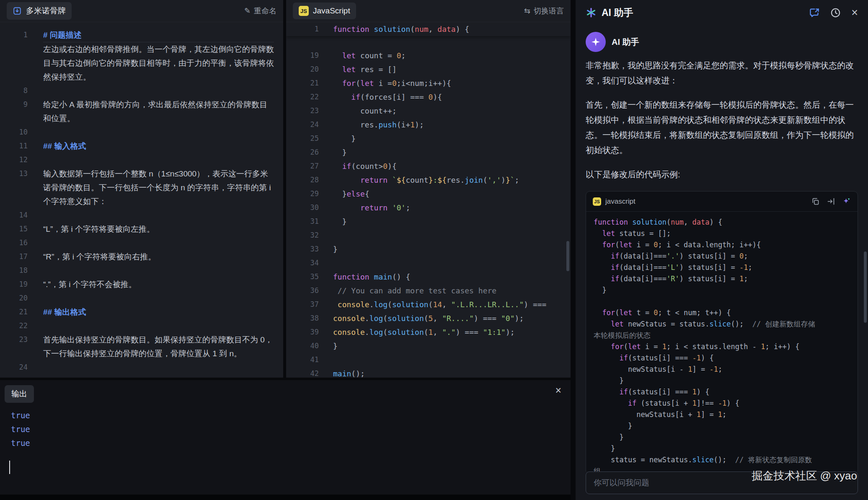 Image resolution: width=868 pixels, height=500 pixels. What do you see at coordinates (722, 486) in the screenshot?
I see `ai-input-row` at bounding box center [722, 486].